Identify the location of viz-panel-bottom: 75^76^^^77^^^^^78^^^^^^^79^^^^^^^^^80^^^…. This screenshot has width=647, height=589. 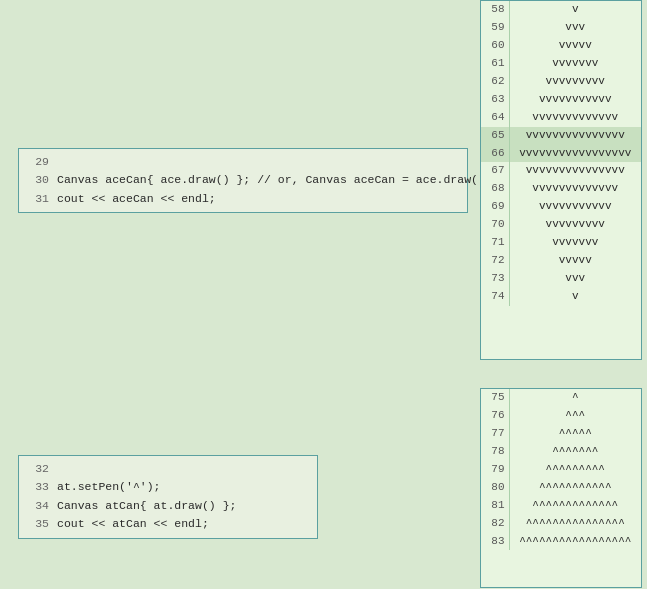
(561, 488).